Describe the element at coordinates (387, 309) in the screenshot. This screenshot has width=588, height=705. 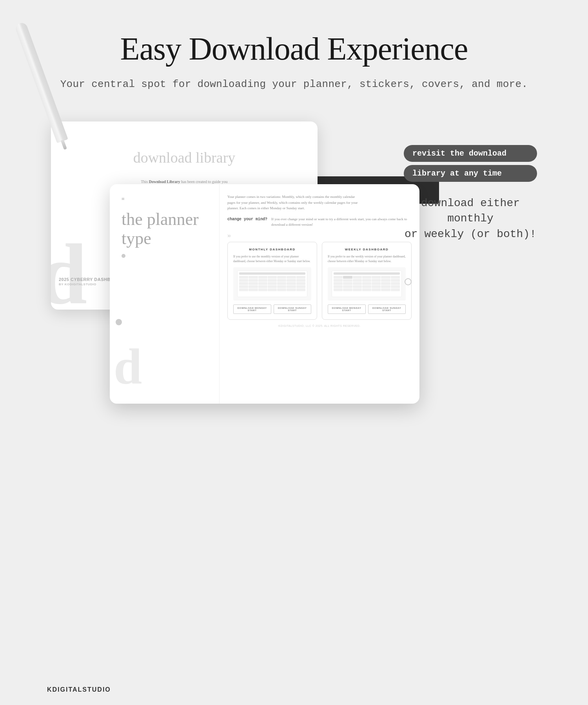
I see `weekly-sunday-btn: DOWNLOAD SUNDAY START` at that location.